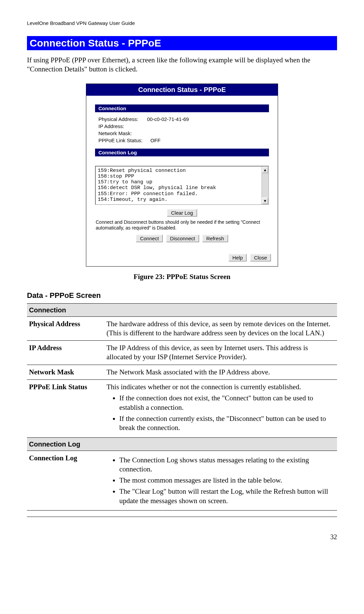 The width and height of the screenshot is (364, 614). Describe the element at coordinates (122, 126) in the screenshot. I see `ip-addr-label: IP Address:` at that location.